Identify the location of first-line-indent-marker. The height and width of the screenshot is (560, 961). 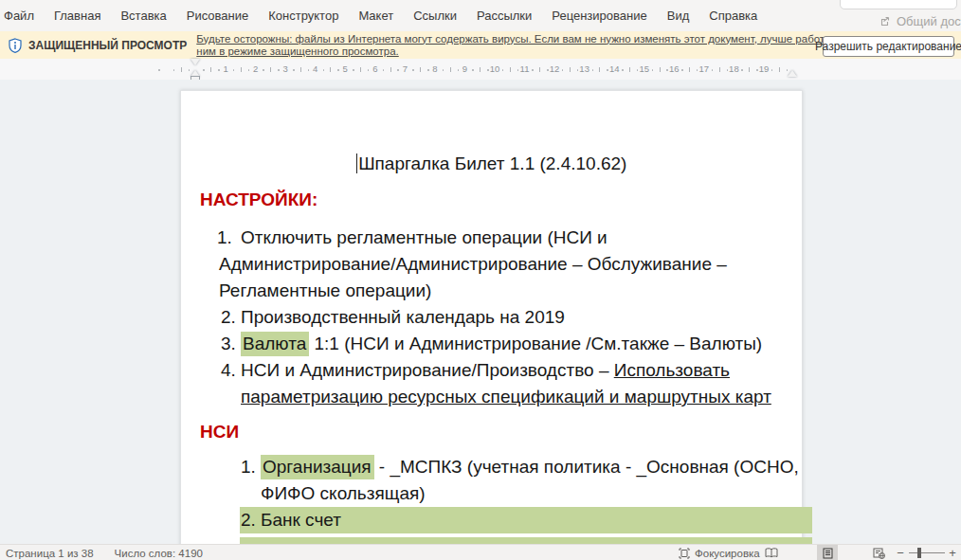
(195, 63).